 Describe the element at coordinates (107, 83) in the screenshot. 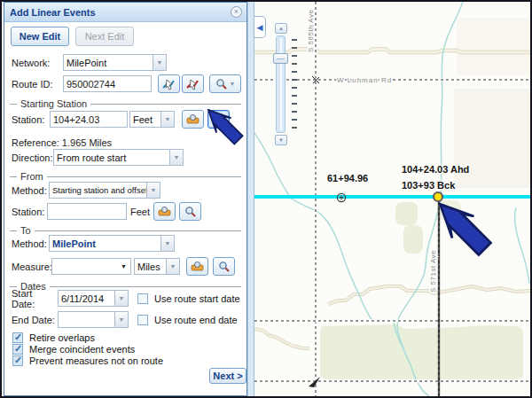

I see `route-id-input` at that location.